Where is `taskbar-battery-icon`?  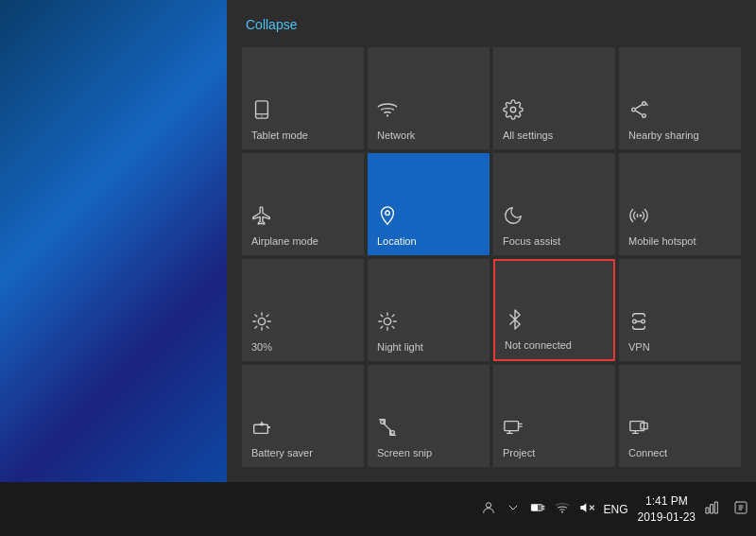
taskbar-battery-icon is located at coordinates (538, 509).